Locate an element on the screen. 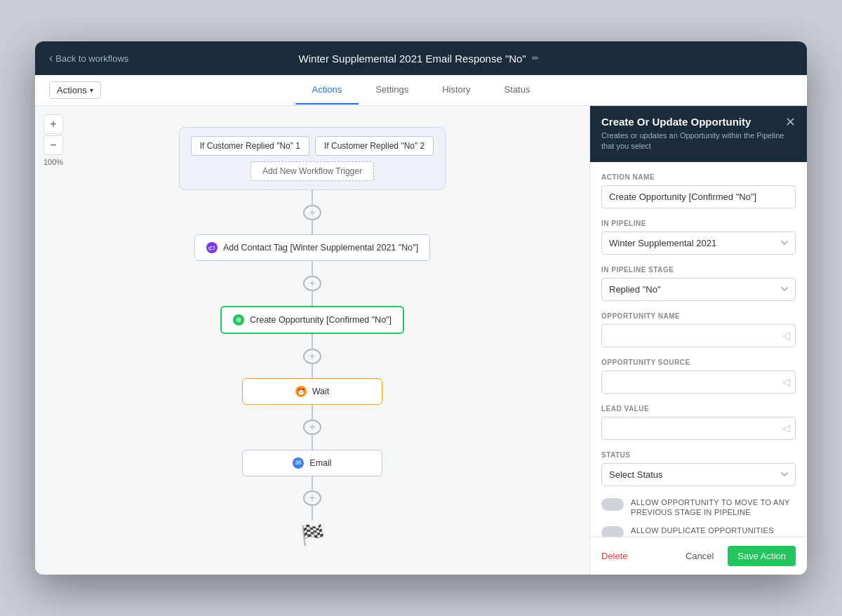 The image size is (842, 616). tag-label: Add Contact Tag [Winter Supplemental 202… is located at coordinates (321, 248).